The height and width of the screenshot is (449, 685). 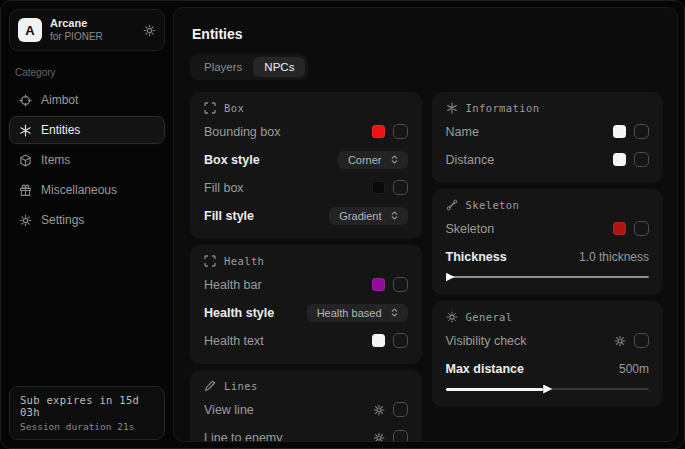 I want to click on sub-expires-text: Sub expires in 15d 03h, so click(x=87, y=406).